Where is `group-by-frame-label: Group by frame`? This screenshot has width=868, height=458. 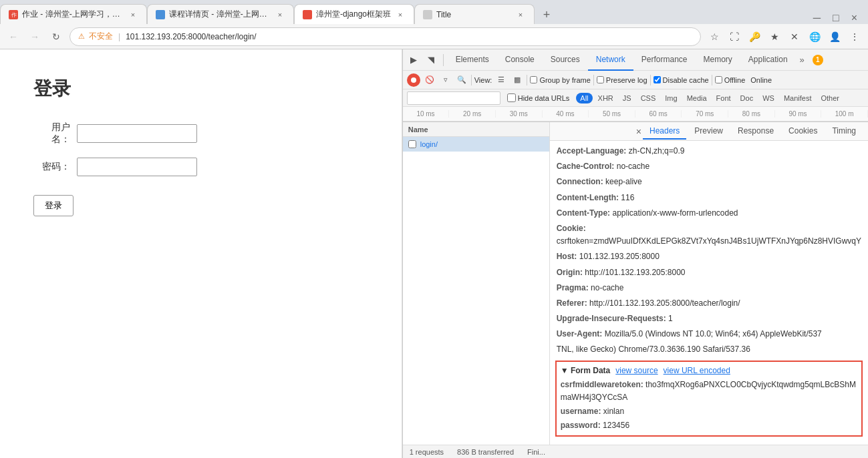
group-by-frame-label: Group by frame is located at coordinates (565, 80).